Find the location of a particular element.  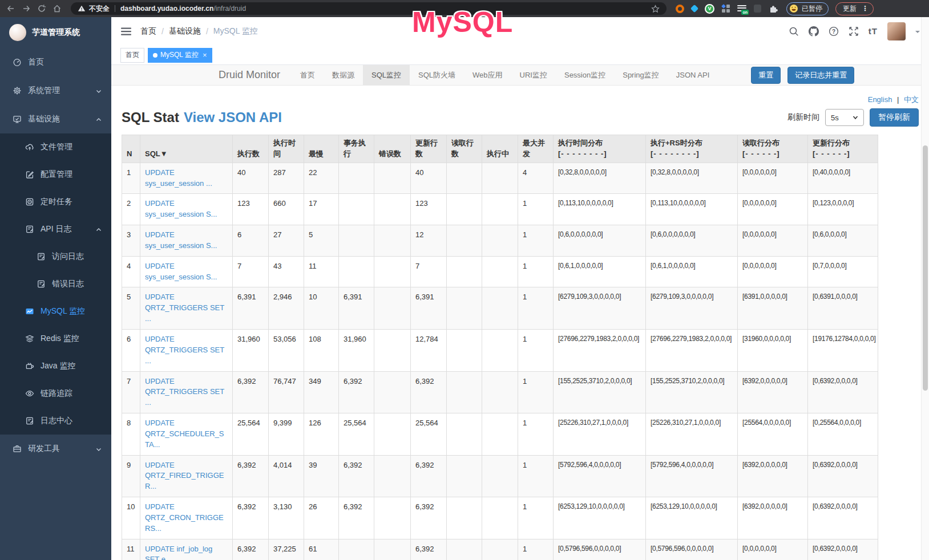

breadcrumb-item-首页: 首页 is located at coordinates (148, 31).